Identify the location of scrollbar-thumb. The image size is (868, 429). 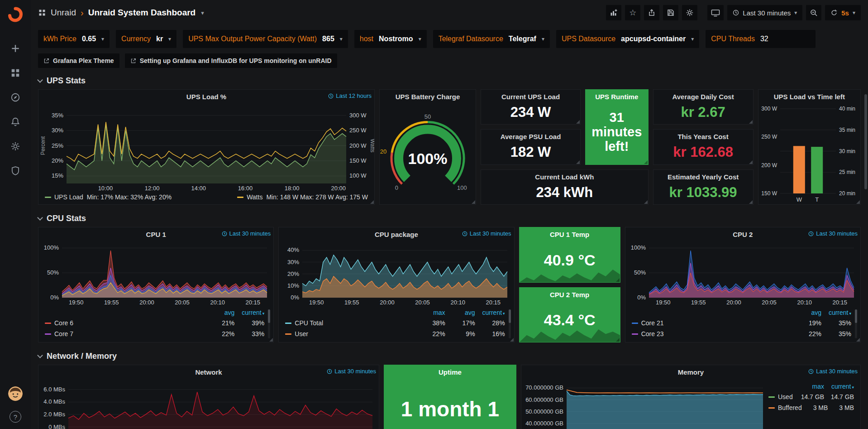
(866, 142).